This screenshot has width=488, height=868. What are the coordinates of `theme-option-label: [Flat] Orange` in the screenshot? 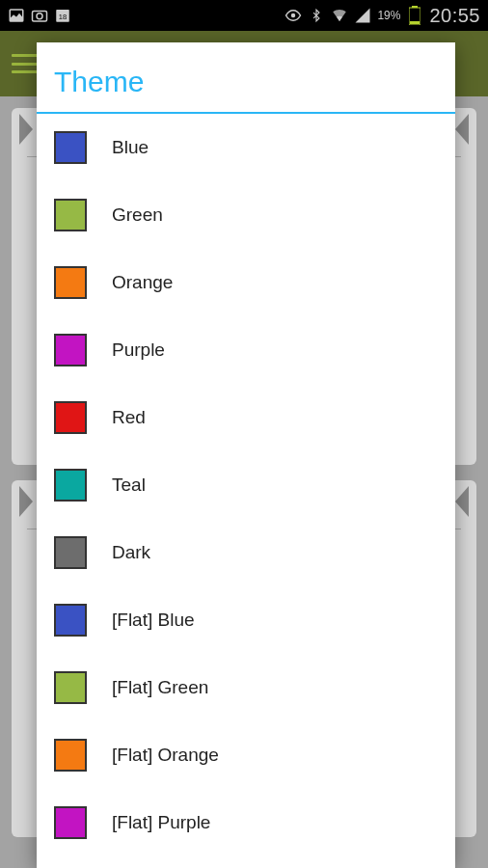 It's located at (166, 755).